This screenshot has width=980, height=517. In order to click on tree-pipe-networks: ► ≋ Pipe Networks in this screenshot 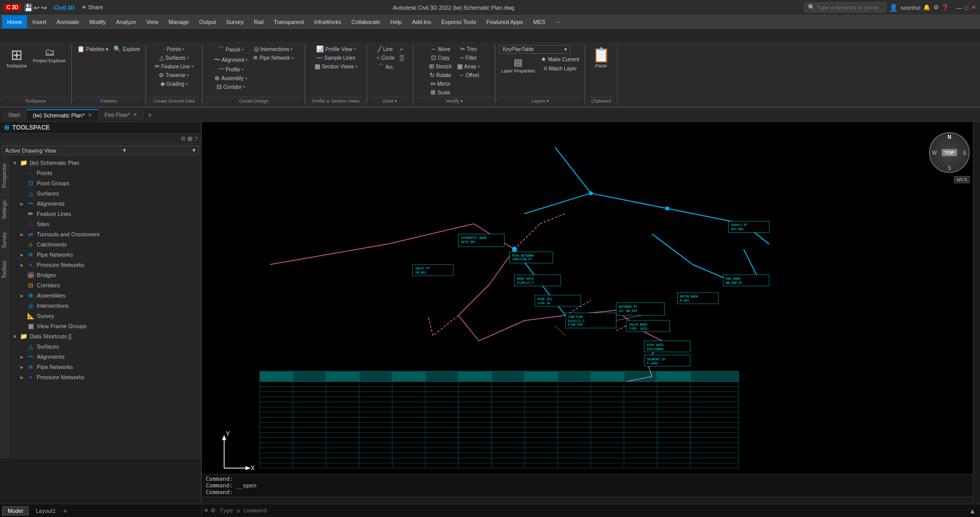, I will do `click(105, 255)`.